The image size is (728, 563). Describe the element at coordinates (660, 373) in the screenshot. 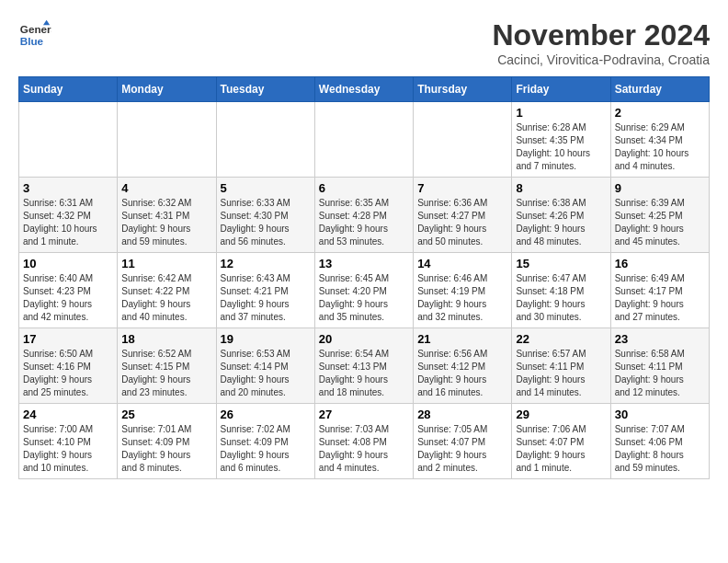

I see `day-info: Sunrise: 6:58 AM Sunset: 4:11 PM Dayligh…` at that location.